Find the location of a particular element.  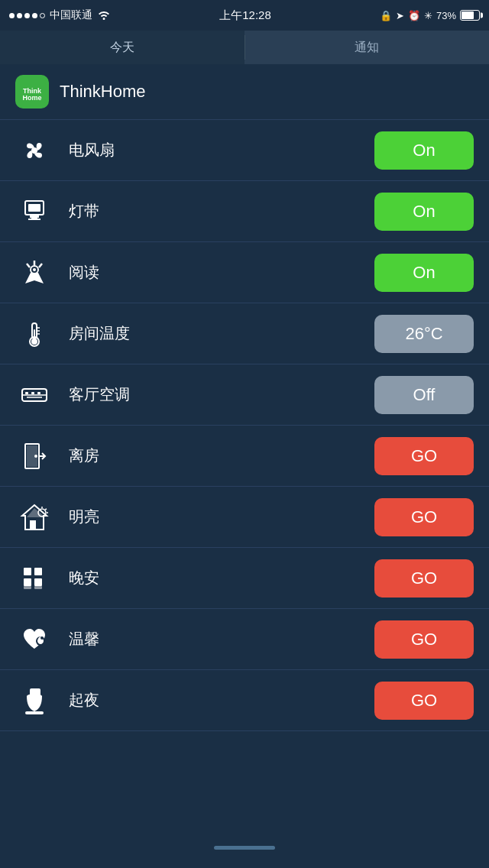

btn-warm: GO is located at coordinates (424, 640).